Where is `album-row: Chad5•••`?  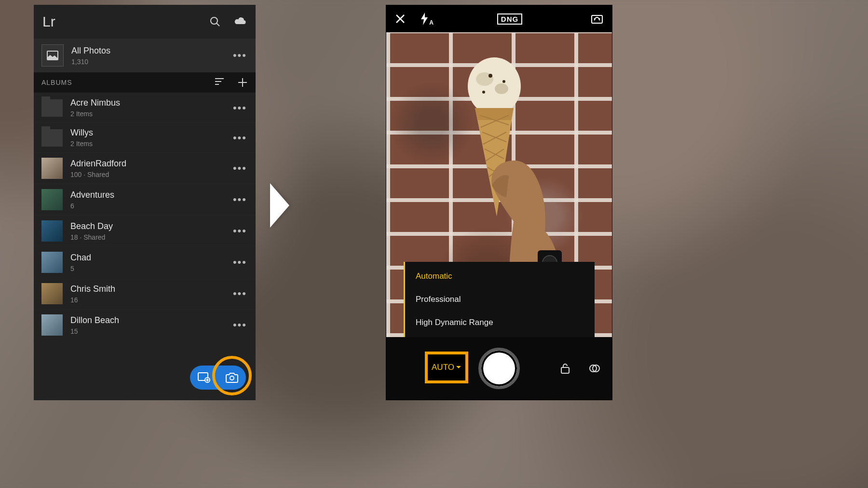
album-row: Chad5••• is located at coordinates (145, 262).